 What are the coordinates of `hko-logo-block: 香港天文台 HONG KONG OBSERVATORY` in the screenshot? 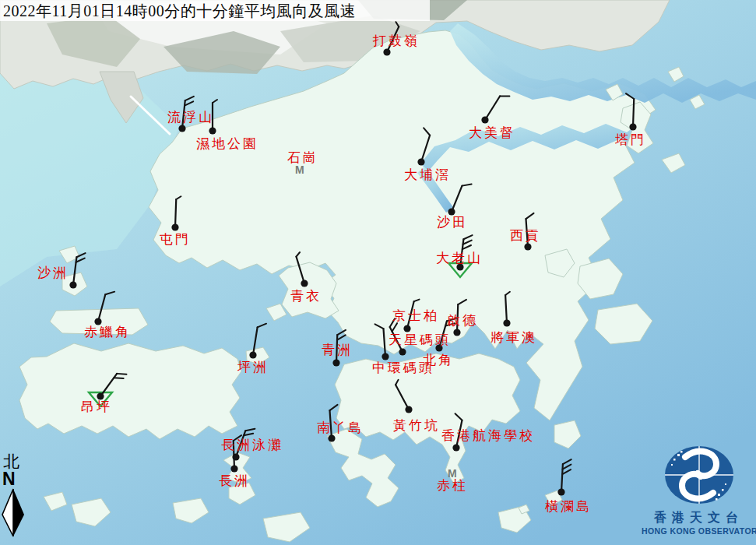 It's located at (699, 490).